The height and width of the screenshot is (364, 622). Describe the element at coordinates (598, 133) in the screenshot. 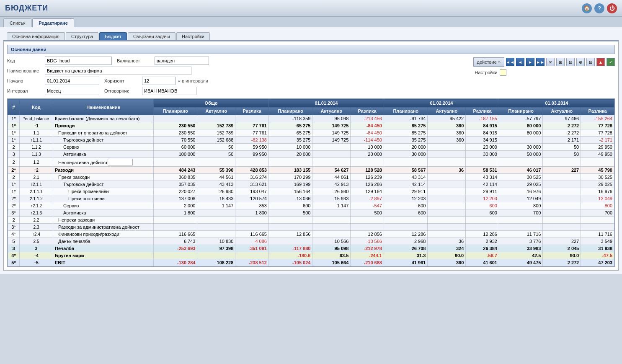

I see `cell-p3-diff: 77 728` at that location.